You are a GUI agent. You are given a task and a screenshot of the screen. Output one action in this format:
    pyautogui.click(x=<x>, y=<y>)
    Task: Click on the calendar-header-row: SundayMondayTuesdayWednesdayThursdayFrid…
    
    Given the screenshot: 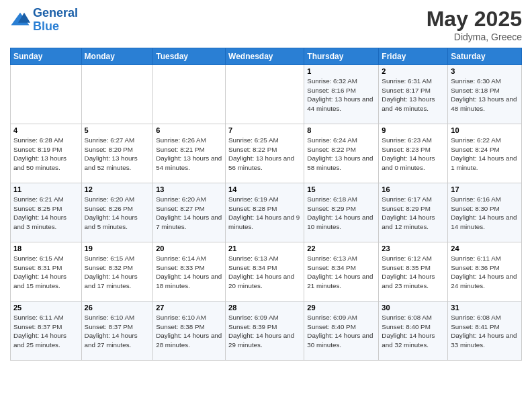 What is the action you would take?
    pyautogui.click(x=266, y=56)
    